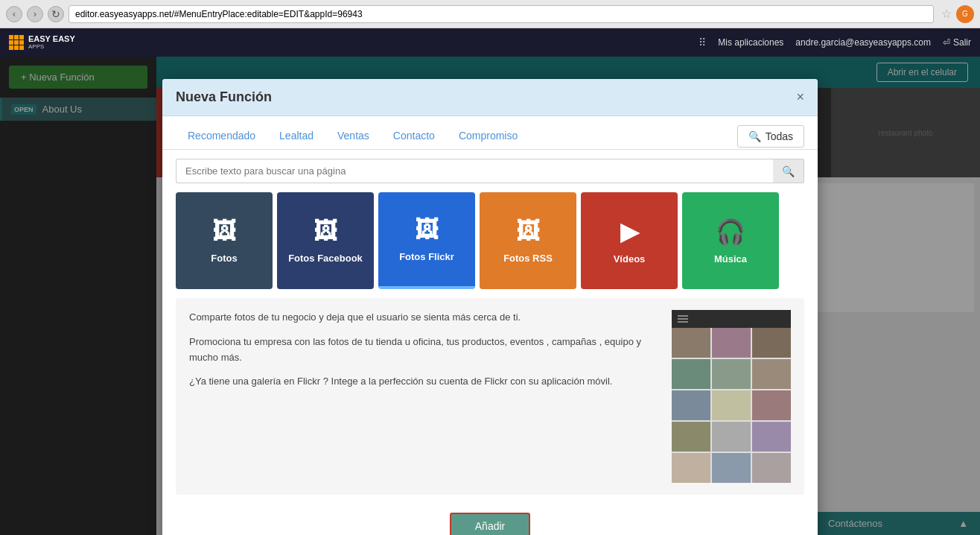 The height and width of the screenshot is (535, 980). Describe the element at coordinates (731, 232) in the screenshot. I see `musica-icon: 🎧` at that location.